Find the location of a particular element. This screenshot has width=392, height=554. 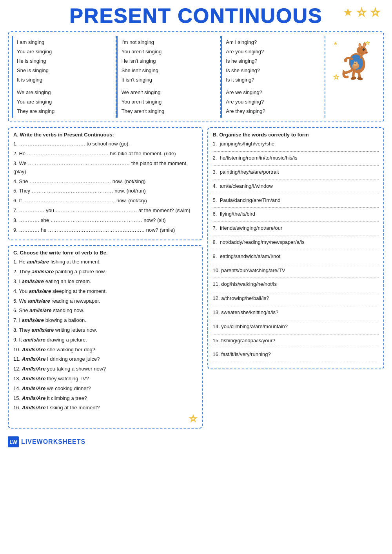

aff-7: You are singing is located at coordinates (65, 102).